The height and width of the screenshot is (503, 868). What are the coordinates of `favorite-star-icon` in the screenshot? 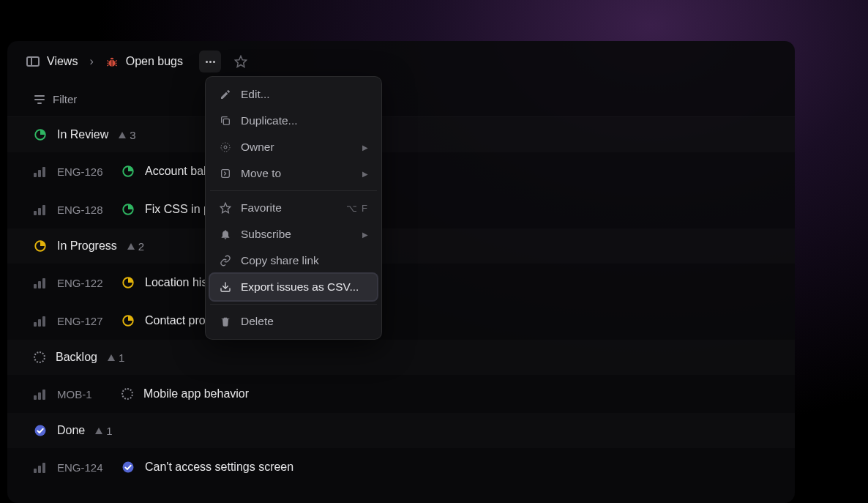 It's located at (241, 62).